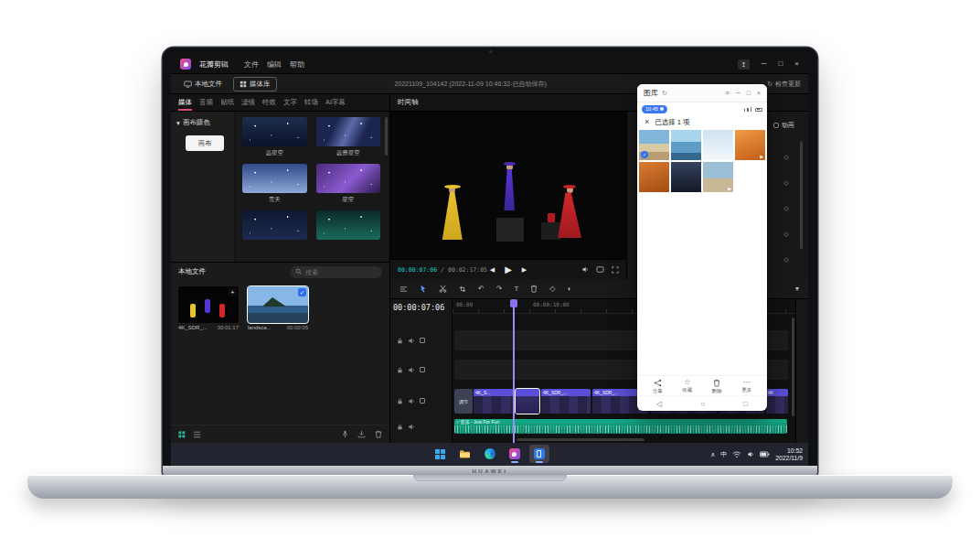  Describe the element at coordinates (784, 125) in the screenshot. I see `animation-section: 动画` at that location.